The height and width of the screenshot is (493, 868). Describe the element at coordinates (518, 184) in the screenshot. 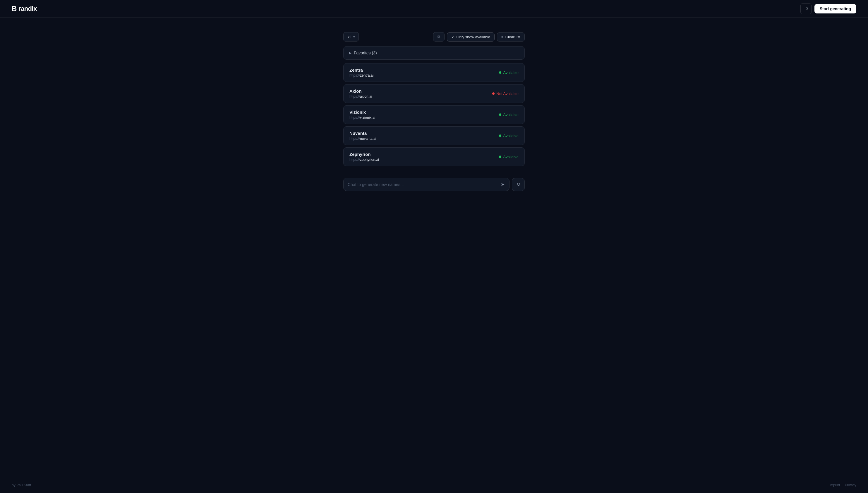

I see `refresh-icon: ↻` at that location.